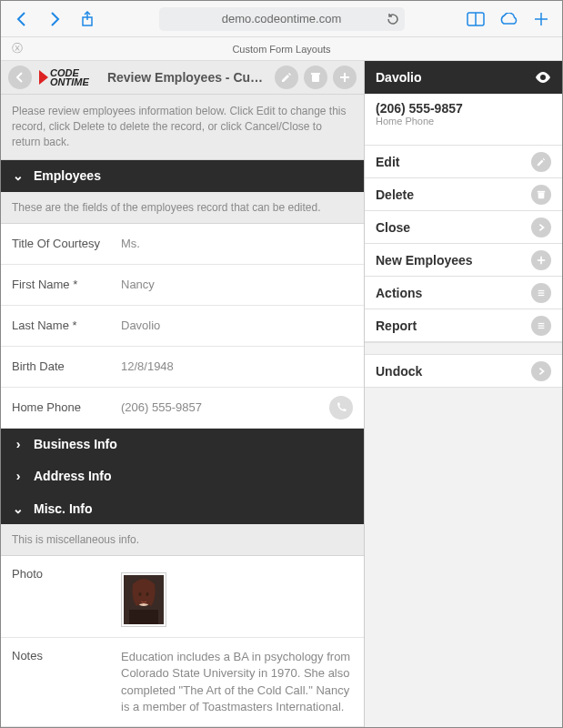 The height and width of the screenshot is (728, 563). Describe the element at coordinates (345, 77) in the screenshot. I see `add-button` at that location.